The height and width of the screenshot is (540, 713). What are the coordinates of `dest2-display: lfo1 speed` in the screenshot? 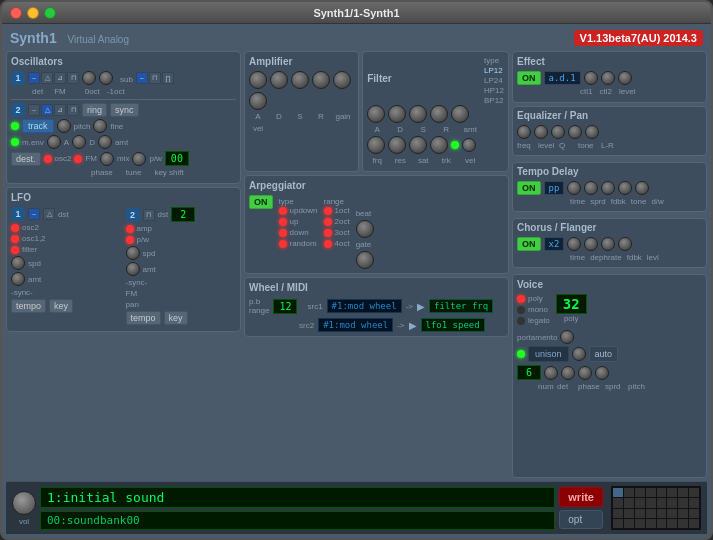 It's located at (453, 325).